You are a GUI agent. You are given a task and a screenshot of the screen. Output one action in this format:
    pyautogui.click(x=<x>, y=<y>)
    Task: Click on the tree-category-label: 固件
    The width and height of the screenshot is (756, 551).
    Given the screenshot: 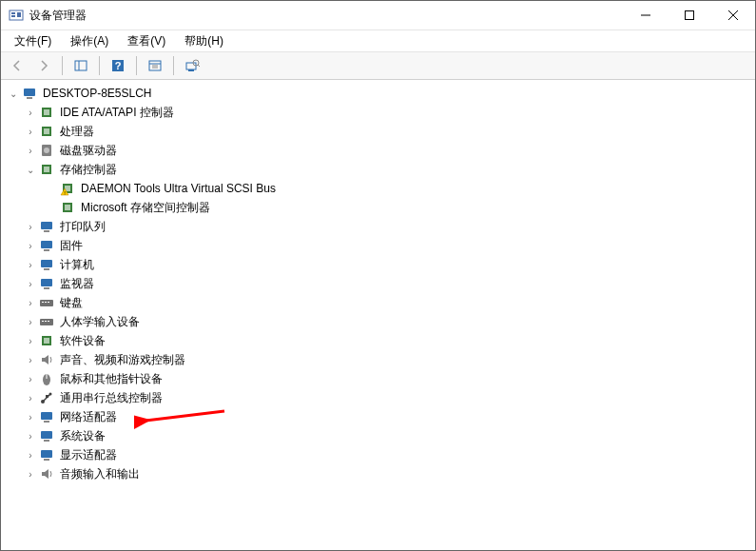 What is the action you would take?
    pyautogui.click(x=71, y=246)
    